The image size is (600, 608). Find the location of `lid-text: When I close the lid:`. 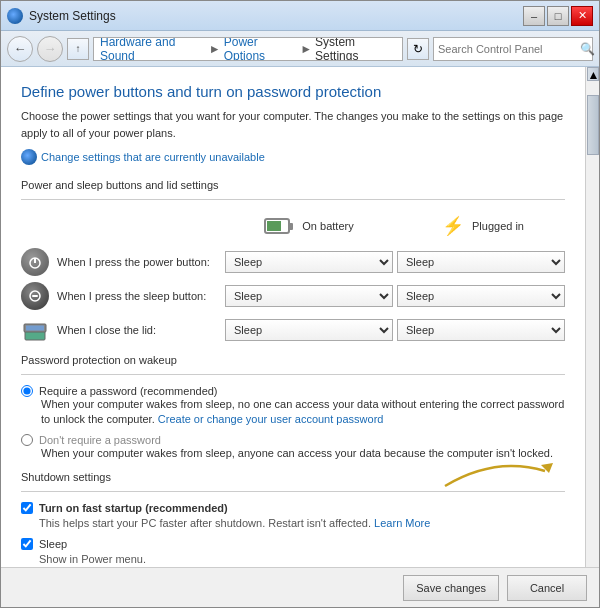

lid-text: When I close the lid: is located at coordinates (106, 330).